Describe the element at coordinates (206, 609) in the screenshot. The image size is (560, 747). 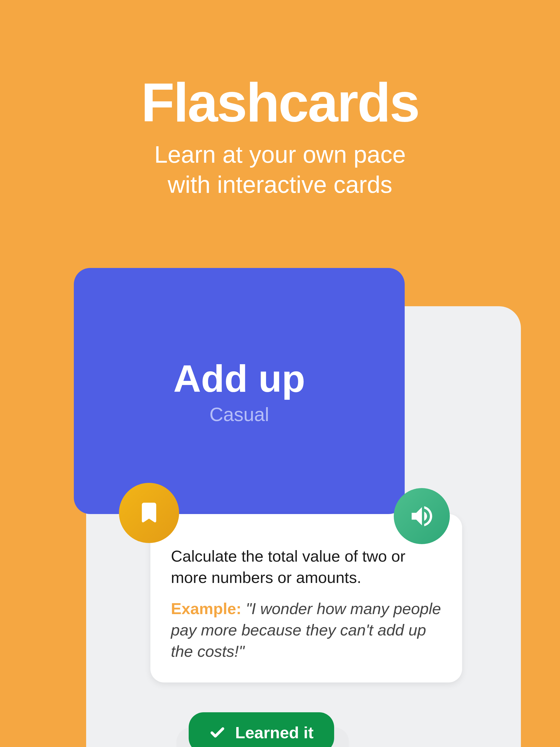
I see `example-label: Example:` at that location.